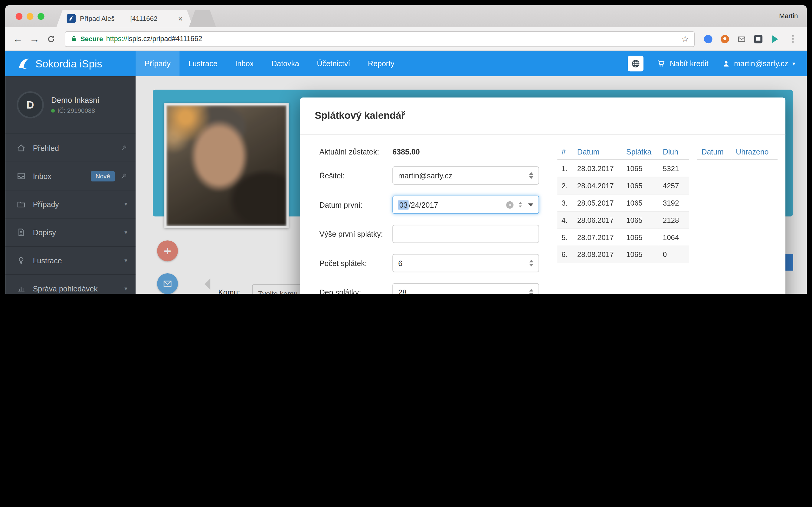 This screenshot has height=507, width=812. Describe the element at coordinates (466, 234) in the screenshot. I see `first-amount-input` at that location.